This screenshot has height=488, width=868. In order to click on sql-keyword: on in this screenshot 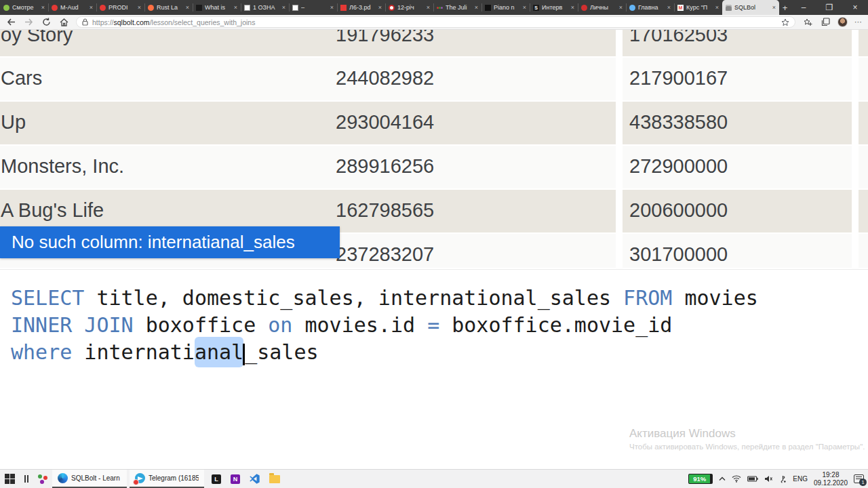, I will do `click(280, 325)`.